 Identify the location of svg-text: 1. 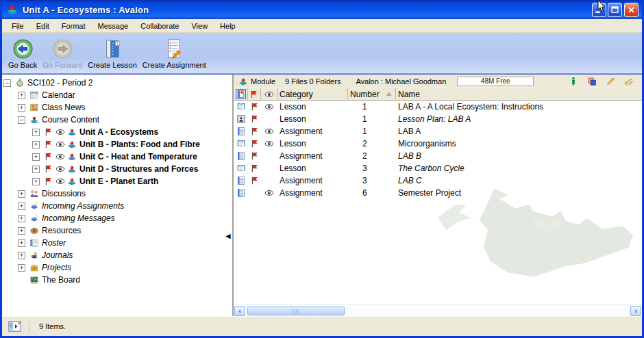
(116, 43).